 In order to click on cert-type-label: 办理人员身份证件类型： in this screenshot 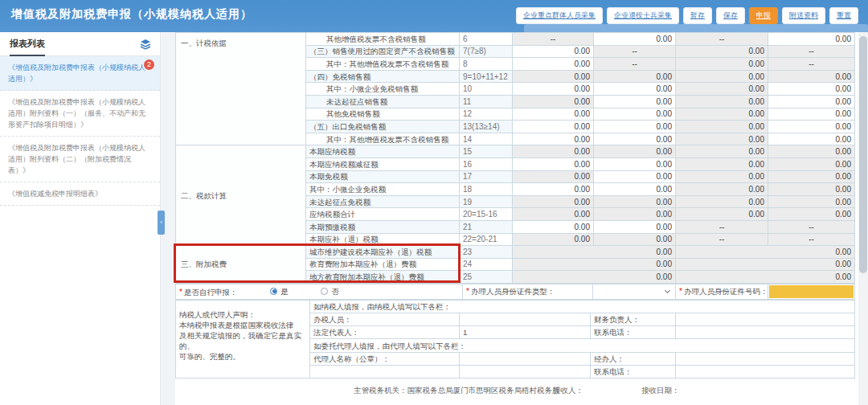, I will do `click(513, 291)`.